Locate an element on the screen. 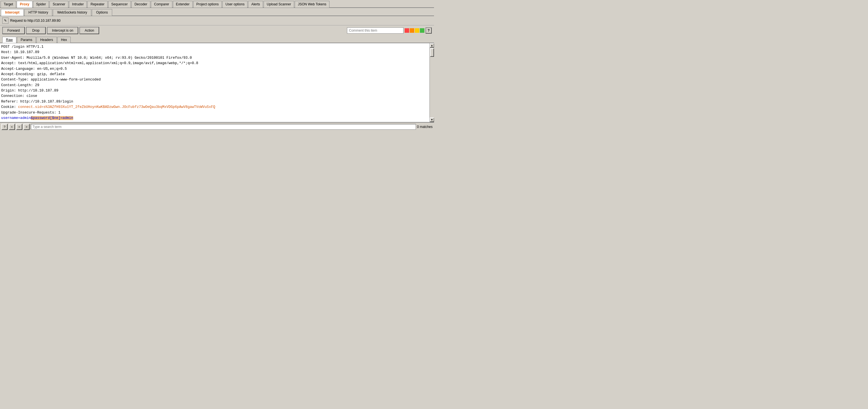 Image resolution: width=868 pixels, height=409 pixels. search-plus-button: + is located at coordinates (19, 127).